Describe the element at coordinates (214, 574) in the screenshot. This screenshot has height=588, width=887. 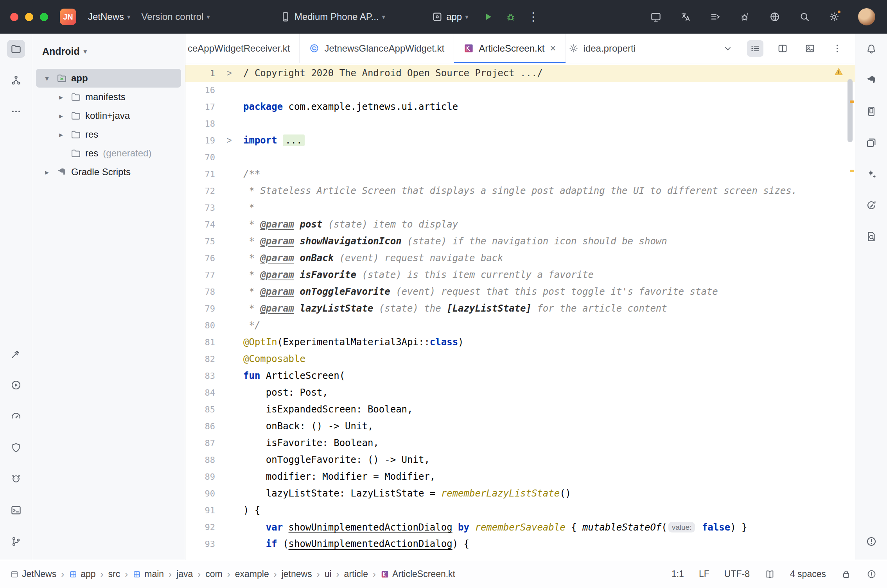
I see `breadcrumb-item-com: com` at that location.